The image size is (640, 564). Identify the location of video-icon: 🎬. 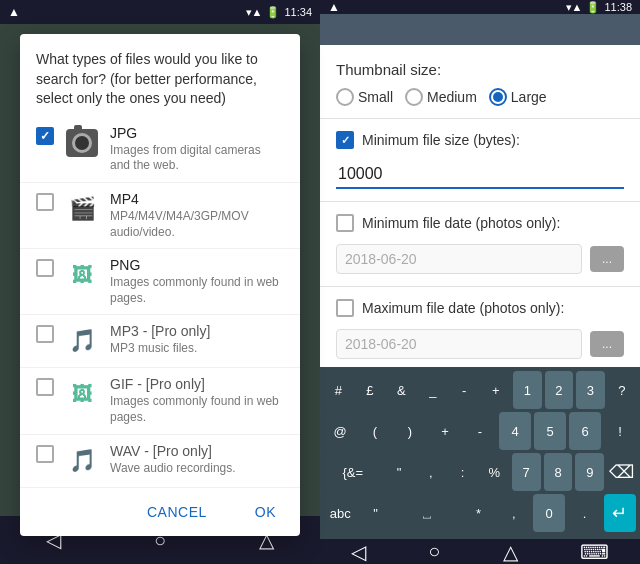
(82, 209).